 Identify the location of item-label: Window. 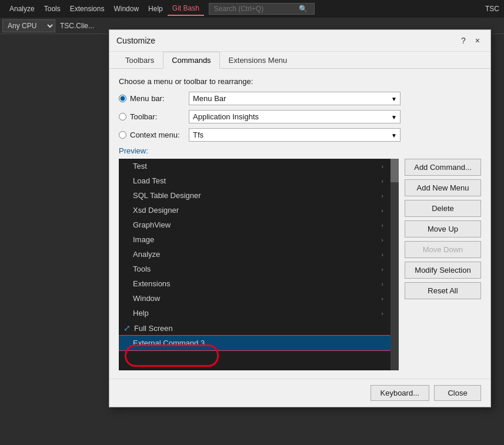
(146, 299).